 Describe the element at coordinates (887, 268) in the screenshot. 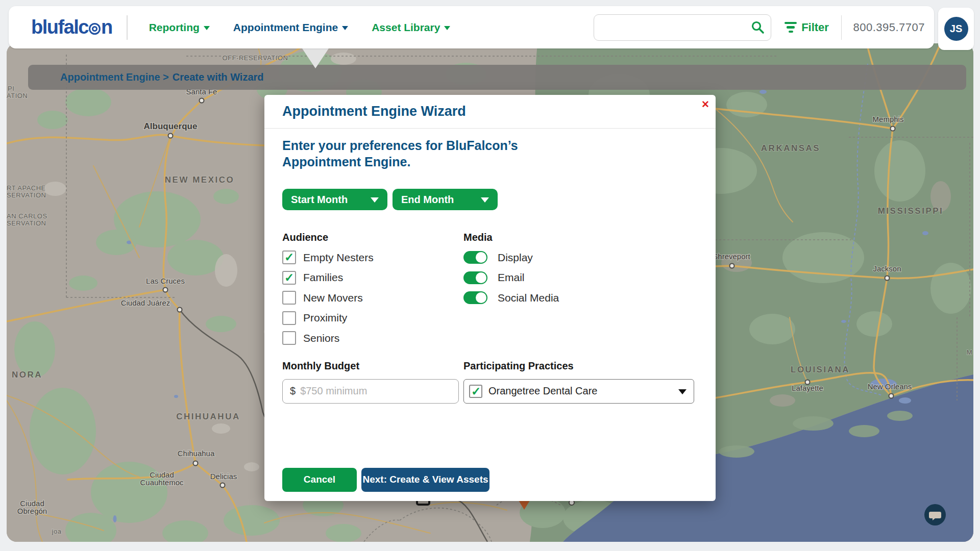

I see `map-label: Jackson` at that location.